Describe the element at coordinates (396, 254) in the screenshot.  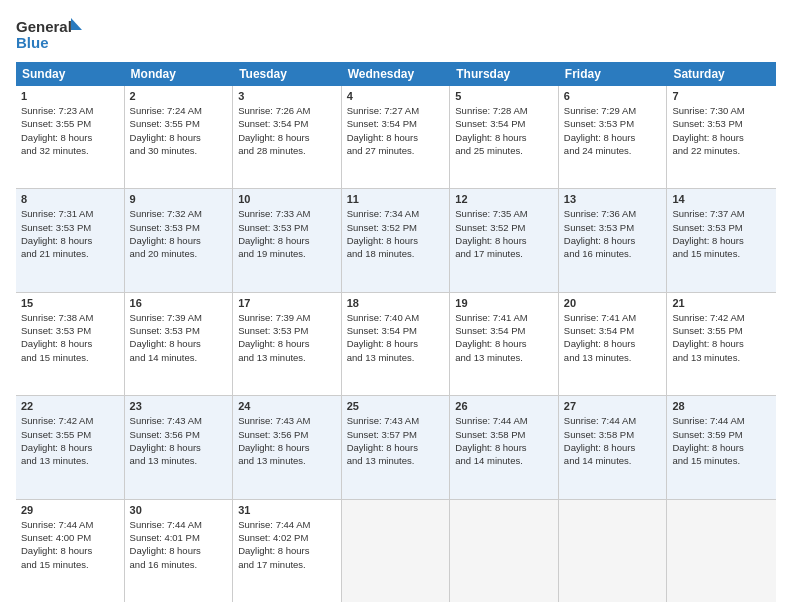
I see `daylight-extra: and 18 minutes.` at that location.